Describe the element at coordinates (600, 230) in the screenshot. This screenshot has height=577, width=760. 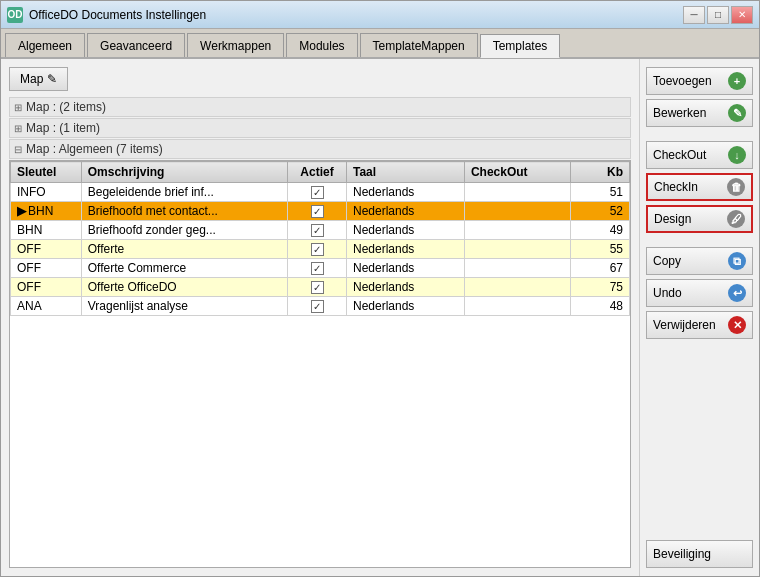
I see `cell-kb-2: 49` at that location.